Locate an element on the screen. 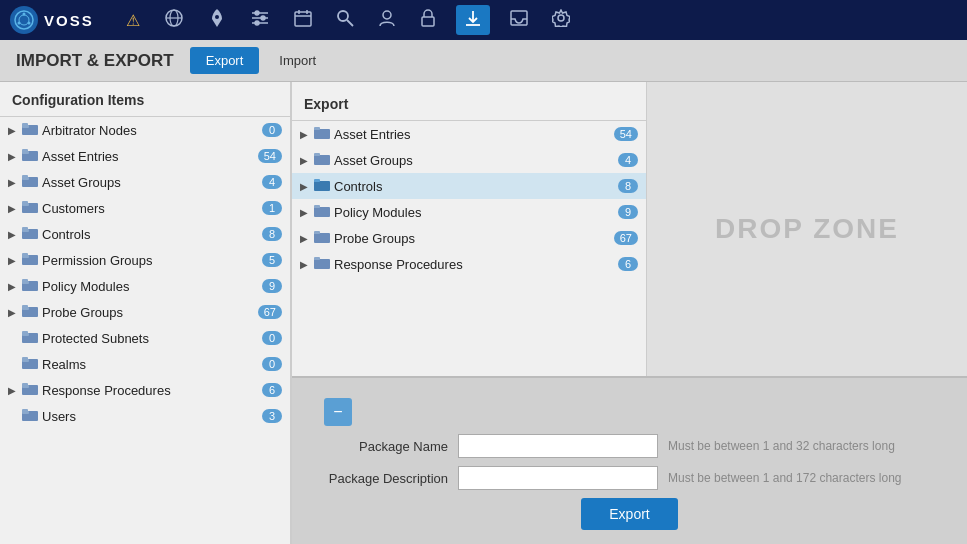 The image size is (967, 544). item-label: Users is located at coordinates (150, 416).